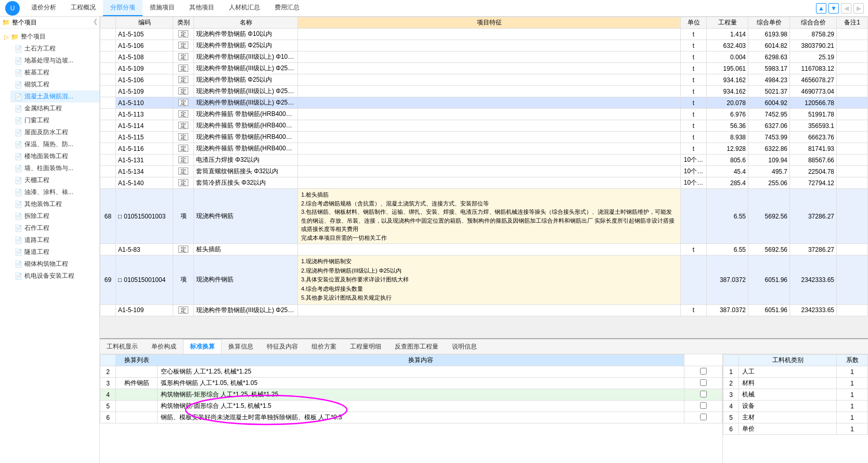 The height and width of the screenshot is (463, 868). I want to click on sidebar-item-door: 📄 门窗工程, so click(55, 121).